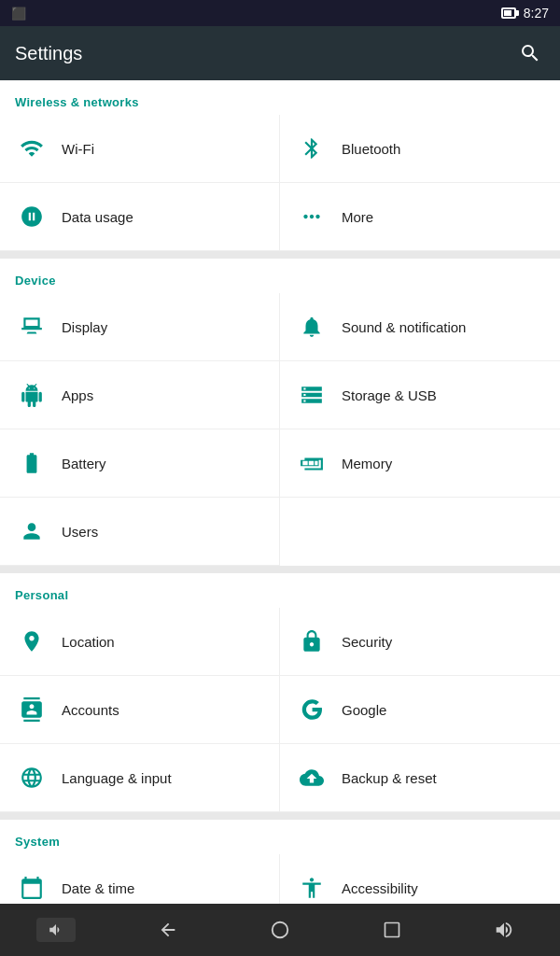 The height and width of the screenshot is (956, 560). I want to click on display-label: Display, so click(84, 327).